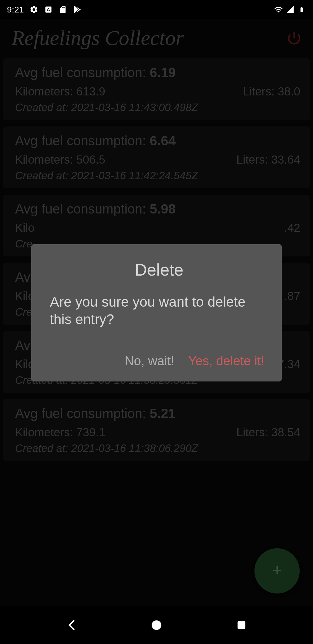  I want to click on battery-icon, so click(302, 10).